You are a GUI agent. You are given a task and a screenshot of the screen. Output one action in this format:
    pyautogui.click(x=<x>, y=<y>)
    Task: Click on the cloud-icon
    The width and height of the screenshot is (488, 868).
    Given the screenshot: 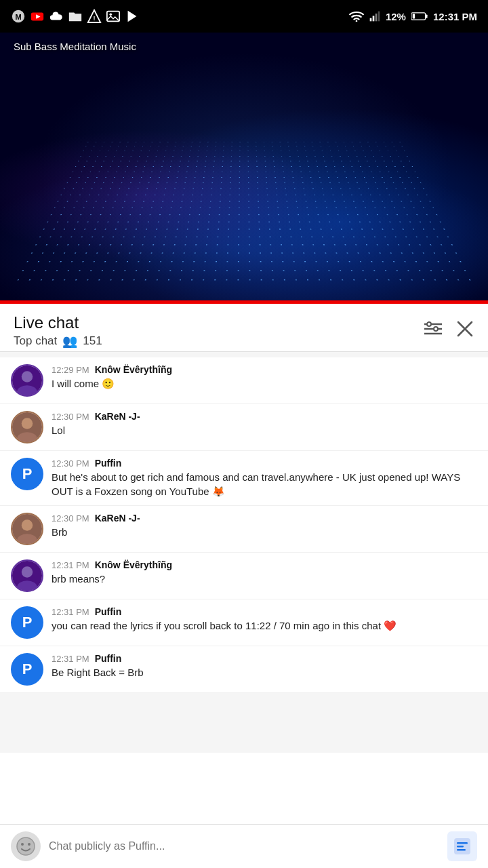 What is the action you would take?
    pyautogui.click(x=56, y=16)
    